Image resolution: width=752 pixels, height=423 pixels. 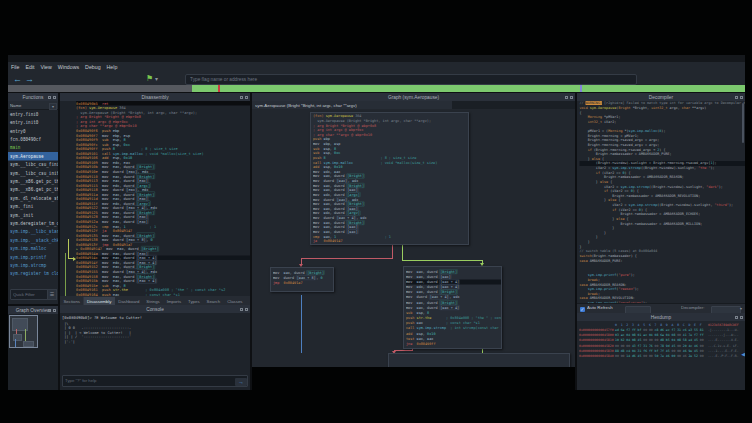 I want to click on tab-imports: Imports, so click(x=174, y=301).